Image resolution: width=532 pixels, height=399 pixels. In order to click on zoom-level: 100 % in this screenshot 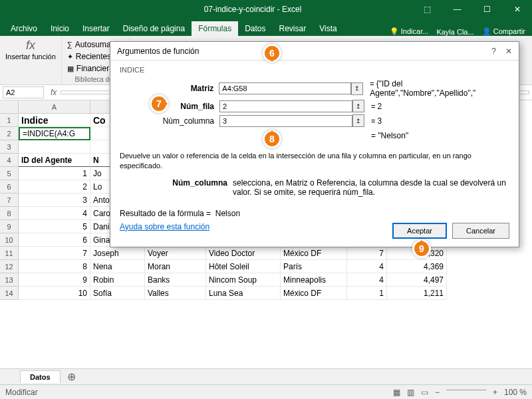, I will do `click(515, 392)`.